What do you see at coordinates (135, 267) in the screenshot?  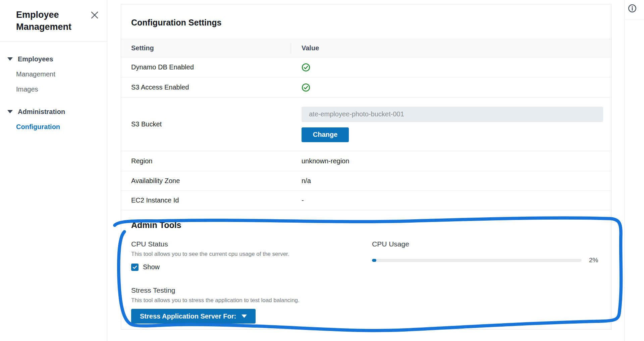 I see `checkmark-icon` at bounding box center [135, 267].